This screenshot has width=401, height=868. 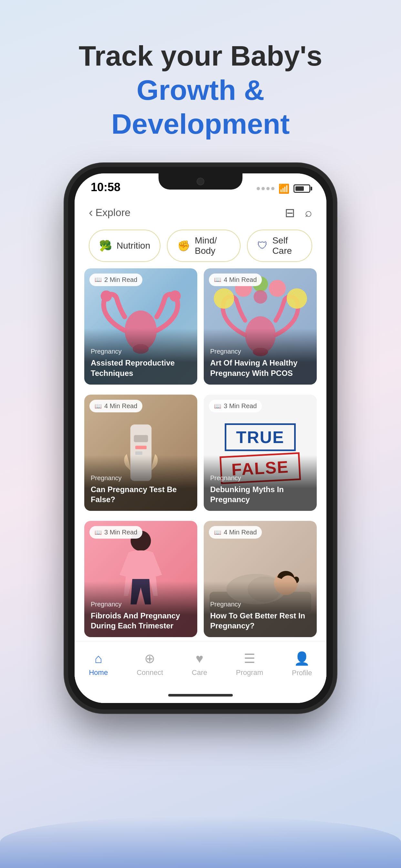 What do you see at coordinates (284, 189) in the screenshot?
I see `wifi-icon: 📶` at bounding box center [284, 189].